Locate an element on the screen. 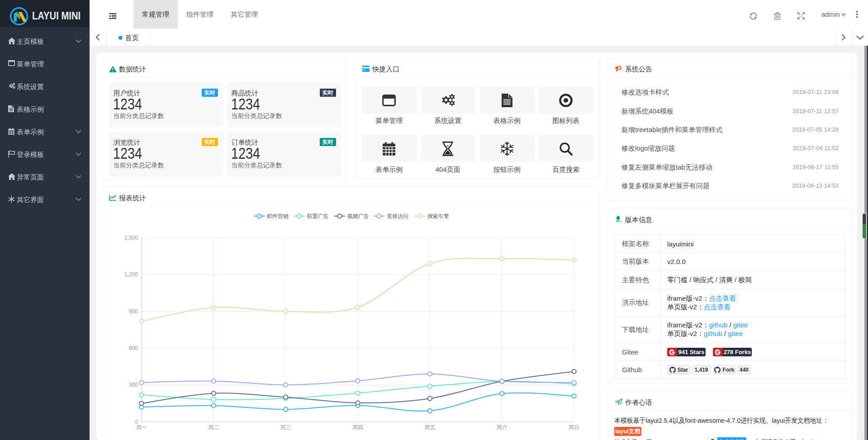 Image resolution: width=868 pixels, height=440 pixels. svg-text: 1,200 is located at coordinates (131, 274).